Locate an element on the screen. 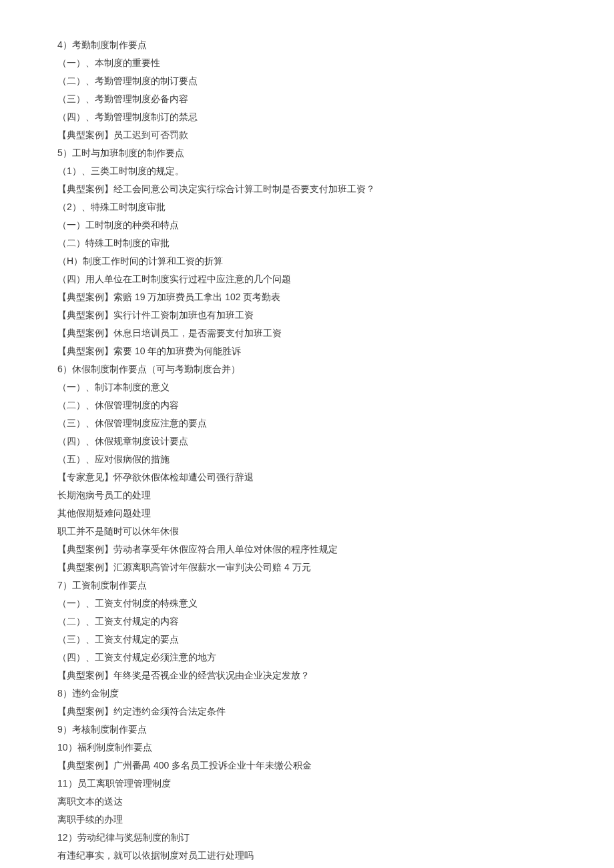  text-line: 11）员工离职管理管理制度 is located at coordinates (311, 783).